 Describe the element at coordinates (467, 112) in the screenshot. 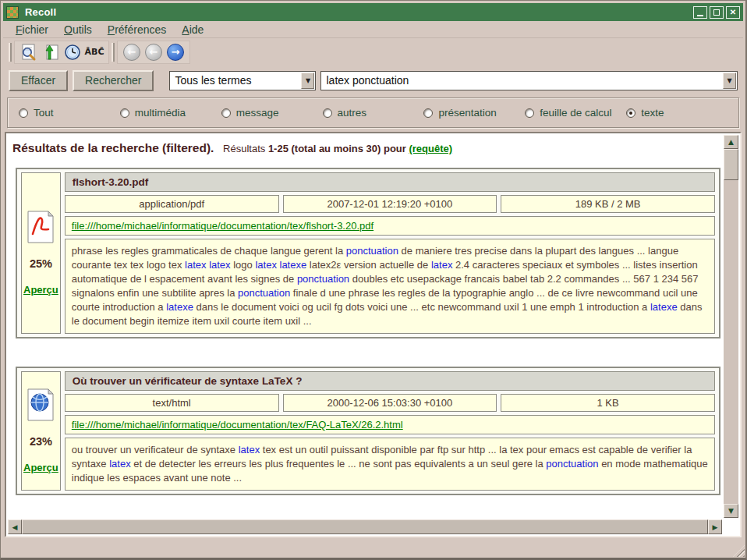

I see `filter-label: présentation` at that location.